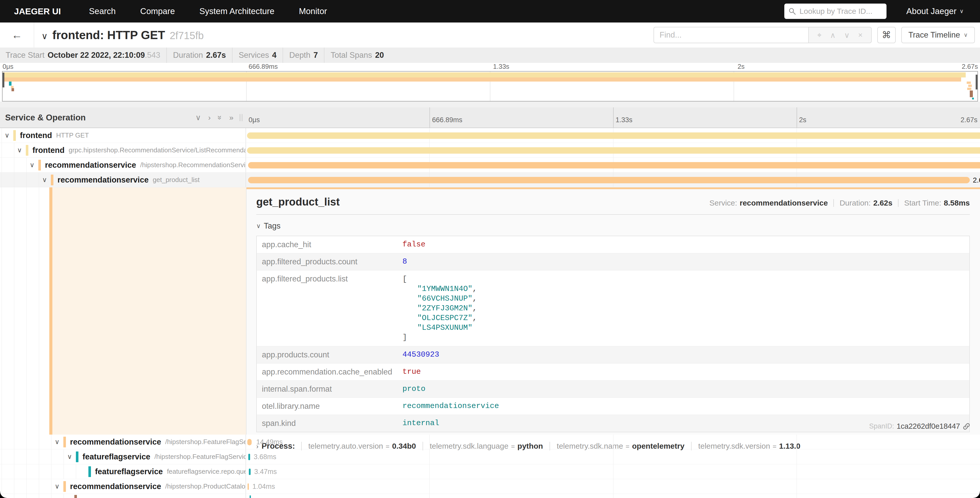 Image resolution: width=980 pixels, height=498 pixels. What do you see at coordinates (123, 457) in the screenshot?
I see `span-name-cell: ∨ featureflagservice /hipstershop.Featur…` at bounding box center [123, 457].